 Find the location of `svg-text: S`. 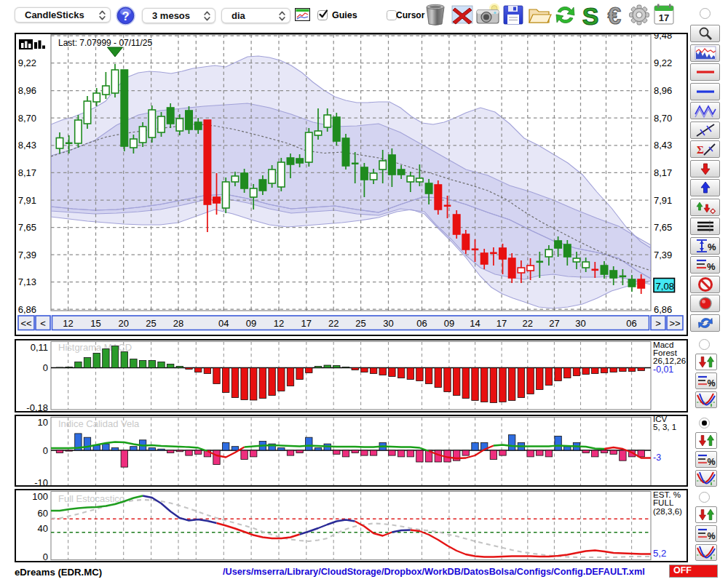

svg-text: S is located at coordinates (591, 15).